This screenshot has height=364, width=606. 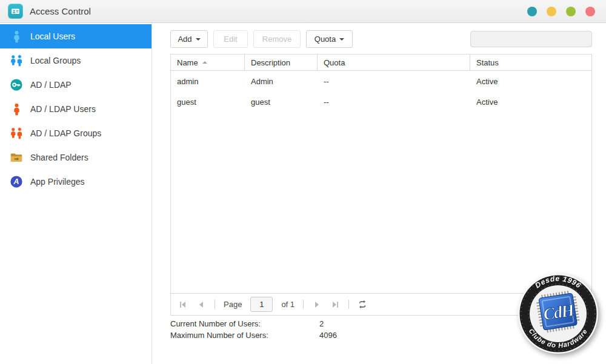 I want to click on column-header-status: Status, so click(x=531, y=62).